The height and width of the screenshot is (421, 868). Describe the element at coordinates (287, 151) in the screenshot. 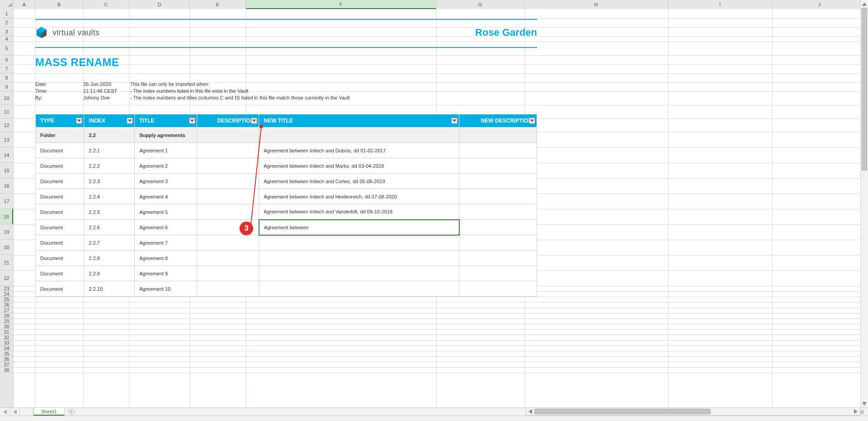

I see `table-row: Document2.2.1Agreement 1Agreement betwee…` at that location.